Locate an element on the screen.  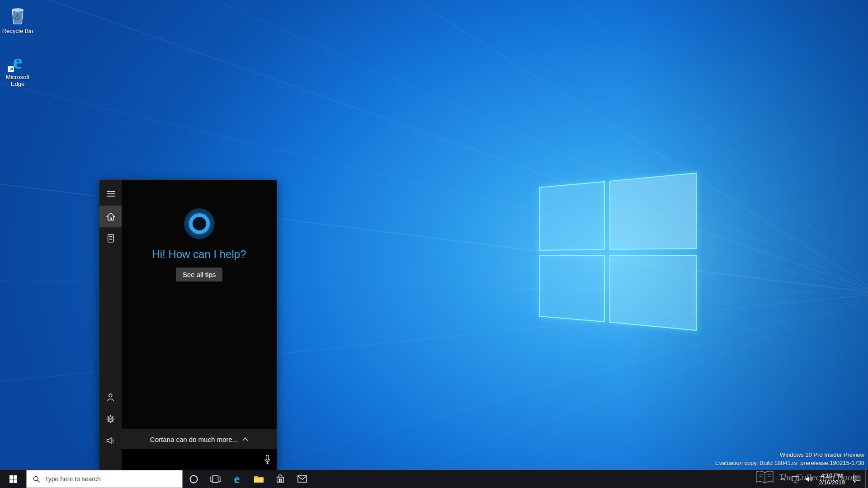
notebook-icon is located at coordinates (111, 239).